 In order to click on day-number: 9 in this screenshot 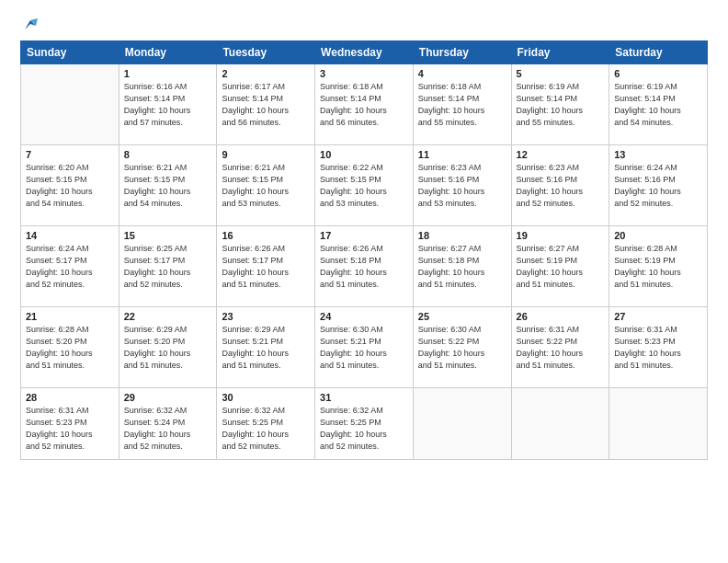, I will do `click(266, 155)`.